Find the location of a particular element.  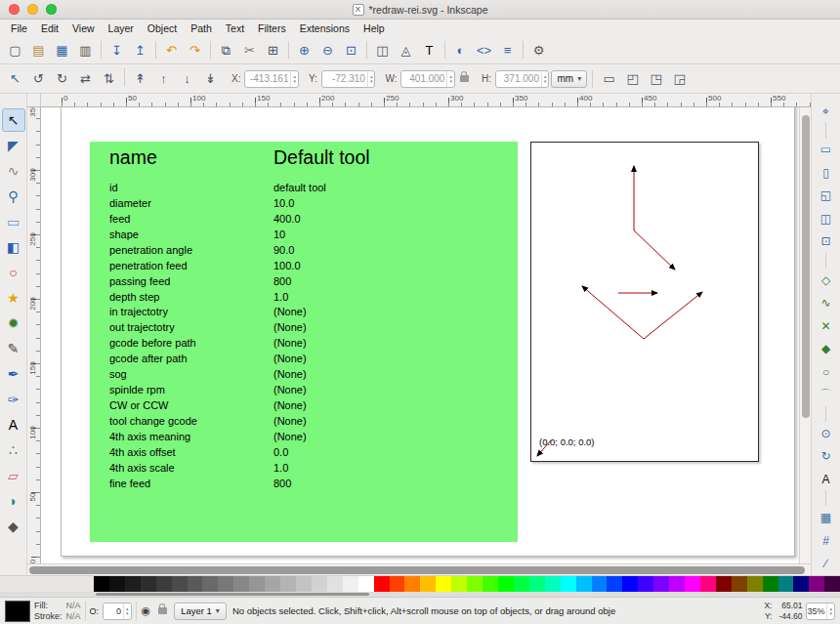

rotate-90-ccw-button: ↺ is located at coordinates (39, 79).